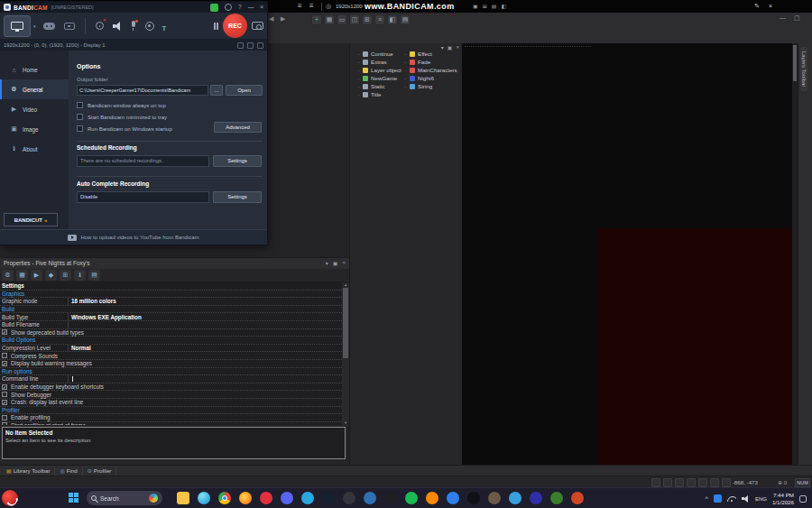 The width and height of the screenshot is (812, 508). I want to click on add-icon: +, so click(317, 20).